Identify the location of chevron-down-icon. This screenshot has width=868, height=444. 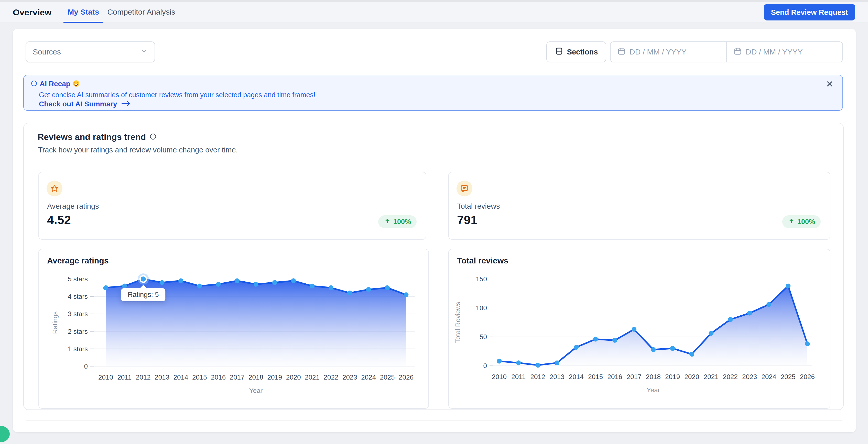
(144, 52).